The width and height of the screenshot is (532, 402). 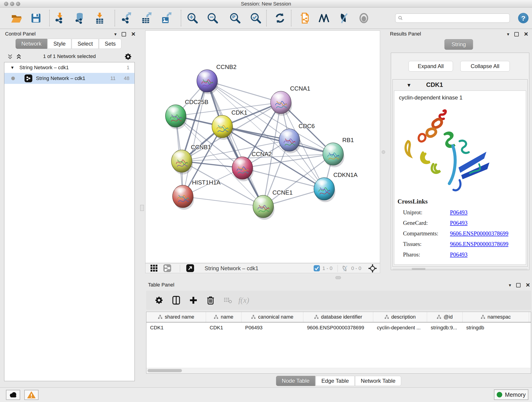 I want to click on add-column-icon, so click(x=193, y=300).